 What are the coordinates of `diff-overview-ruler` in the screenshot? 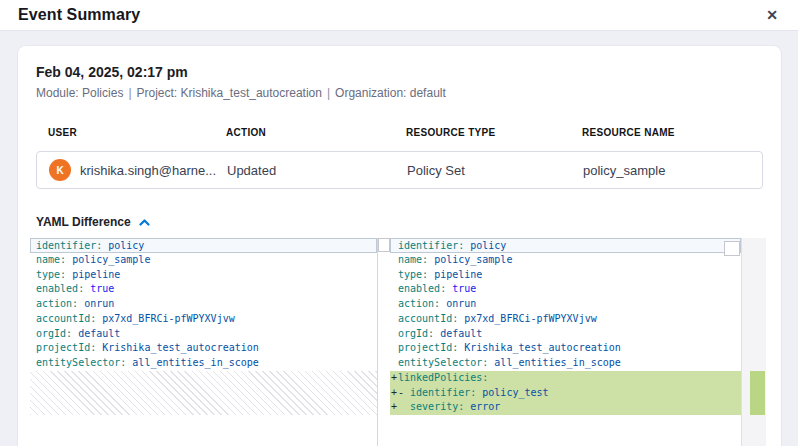 It's located at (754, 342).